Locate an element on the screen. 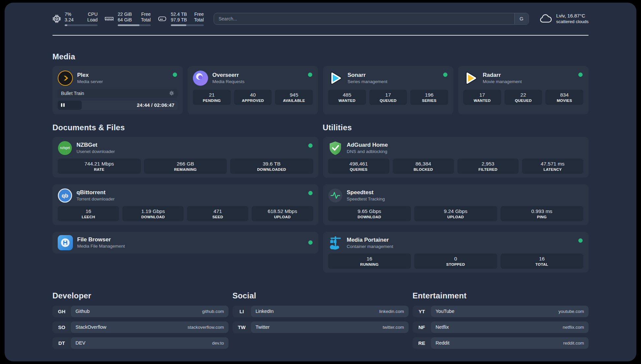 This screenshot has width=641, height=364. bookmarks-developer: Developer GH Githubgithub.com SO StackOv… is located at coordinates (140, 322).